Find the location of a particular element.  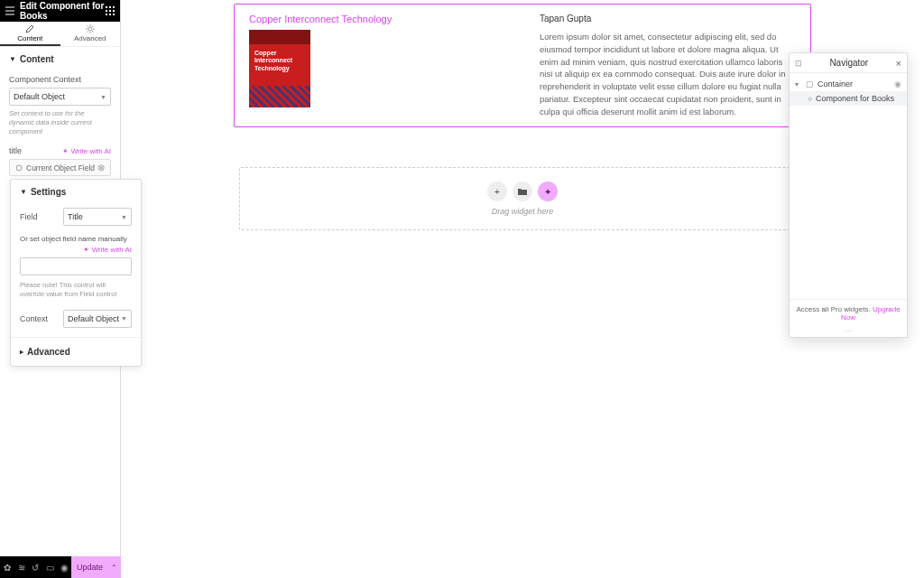

cover-text: Copper Interconnect Technology is located at coordinates (273, 61).